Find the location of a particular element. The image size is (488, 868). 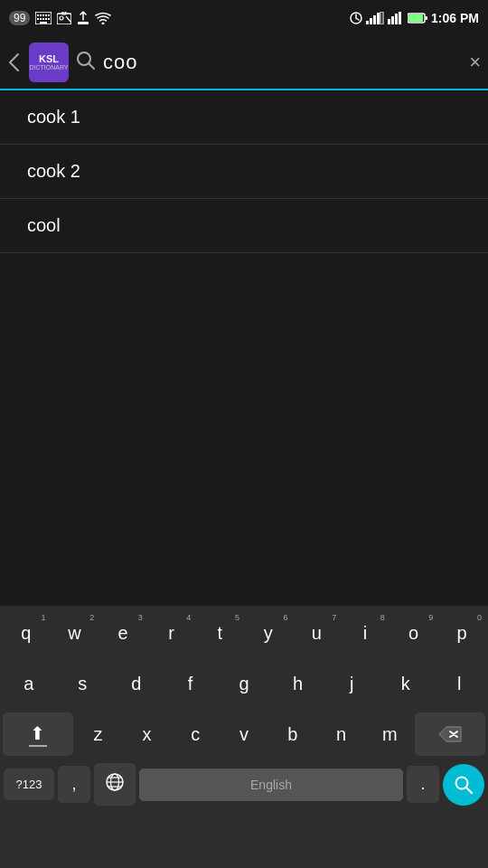

key-u: 7 u is located at coordinates (317, 633).